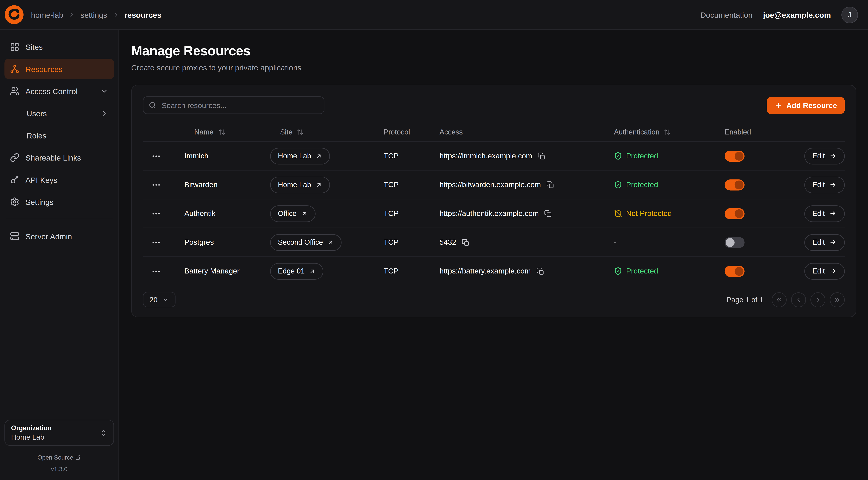 This screenshot has height=480, width=868. Describe the element at coordinates (59, 180) in the screenshot. I see `sidebar-item-api-keys: API Keys` at that location.